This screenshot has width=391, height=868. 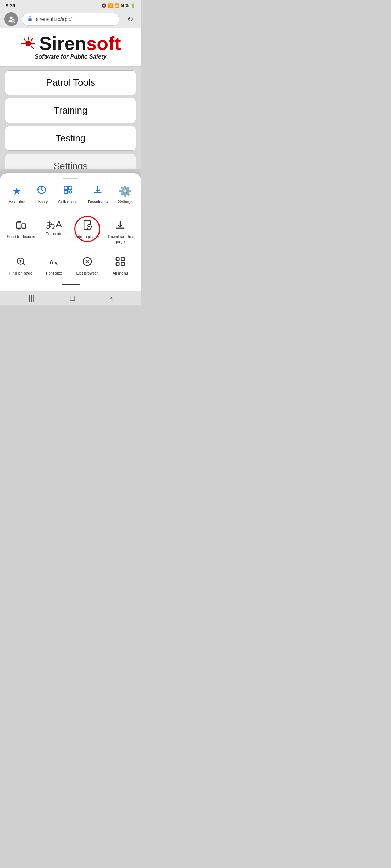 I want to click on status-icons: 🔇 📶 📶 56% 🔋, so click(x=118, y=6).